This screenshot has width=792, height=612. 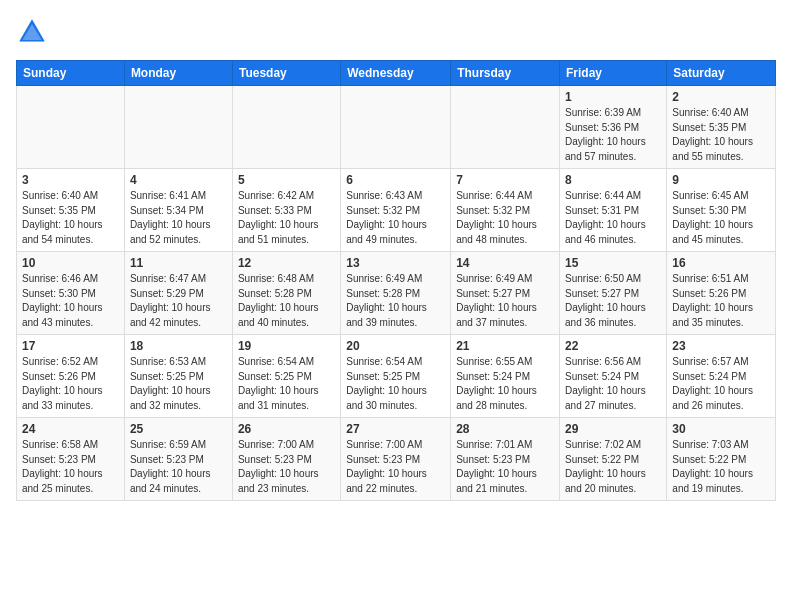 I want to click on calendar-cell: 8Sunrise: 6:44 AM Sunset: 5:31 PM Daylig…, so click(x=614, y=210).